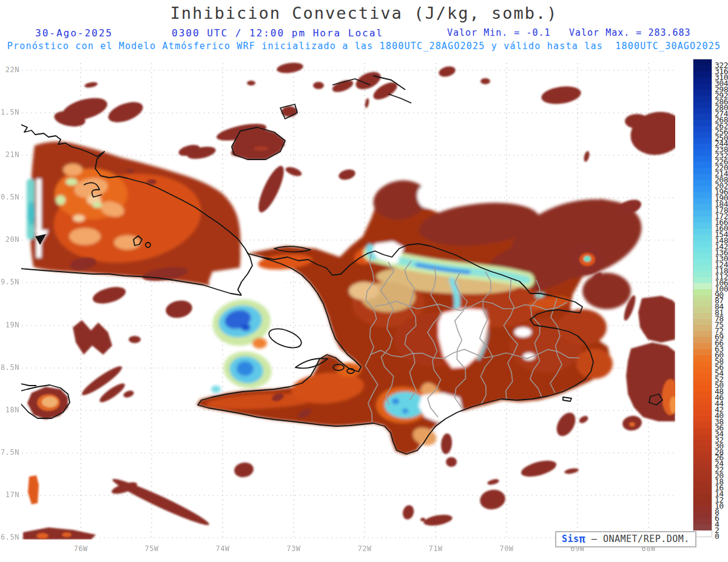  I want to click on valid-time: 0300 UTC / 12:00 pm Hora Local, so click(278, 33).